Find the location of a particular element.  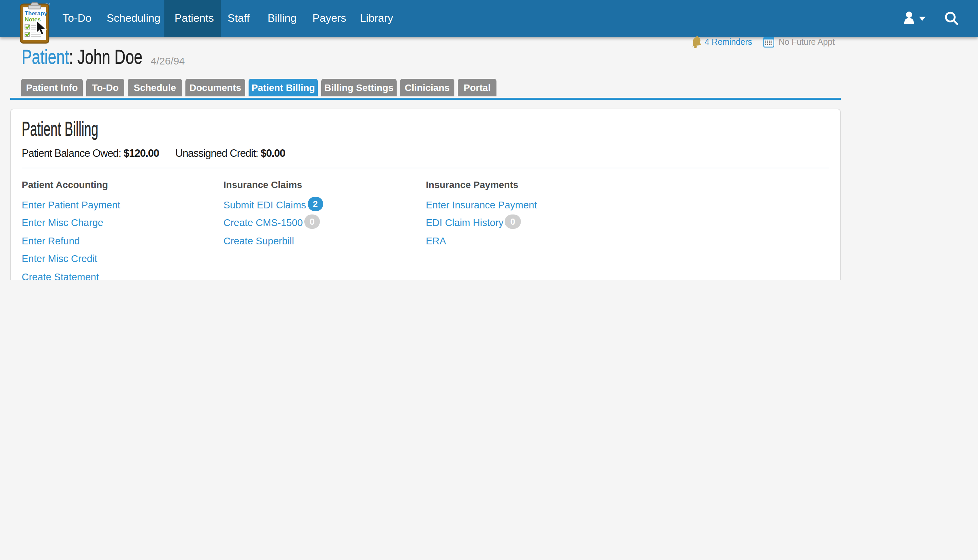

svg-text: Therapy is located at coordinates (36, 13).